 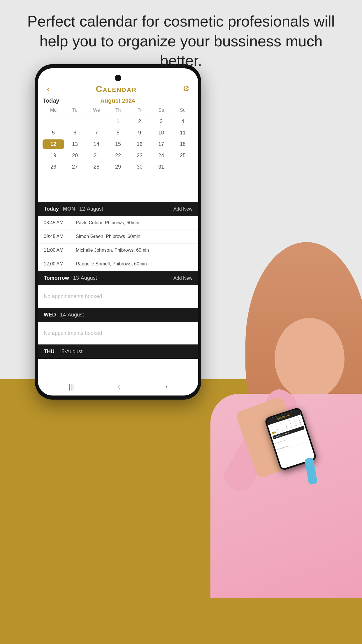 I want to click on day-header-we: We, so click(x=96, y=110).